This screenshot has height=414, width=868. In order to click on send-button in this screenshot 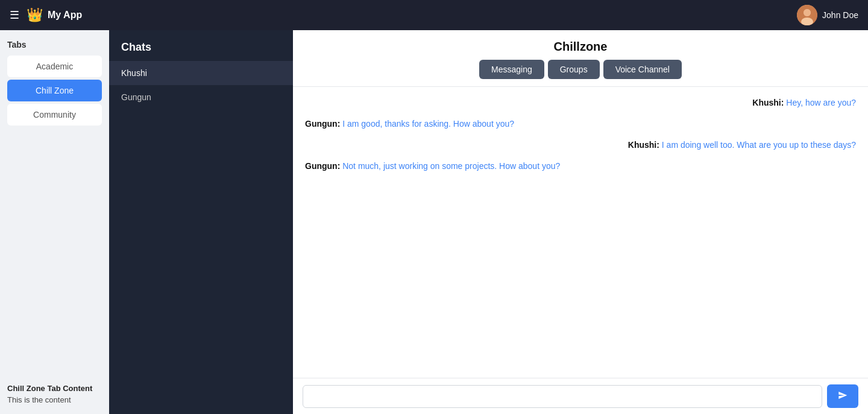, I will do `click(843, 396)`.